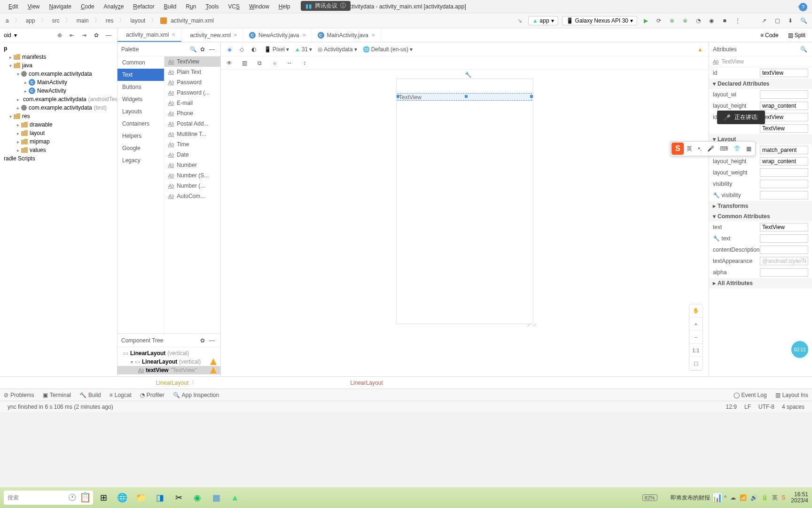  Describe the element at coordinates (696, 324) in the screenshot. I see `zoom-in-button: +` at that location.